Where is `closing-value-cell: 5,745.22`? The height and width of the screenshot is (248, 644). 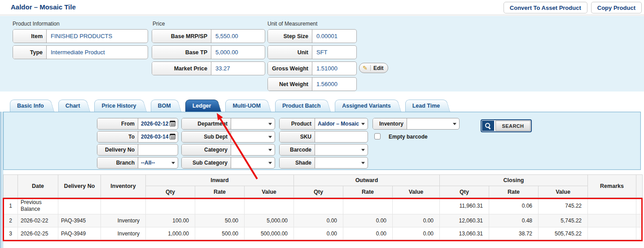 closing-value-cell: 5,745.22 is located at coordinates (563, 221).